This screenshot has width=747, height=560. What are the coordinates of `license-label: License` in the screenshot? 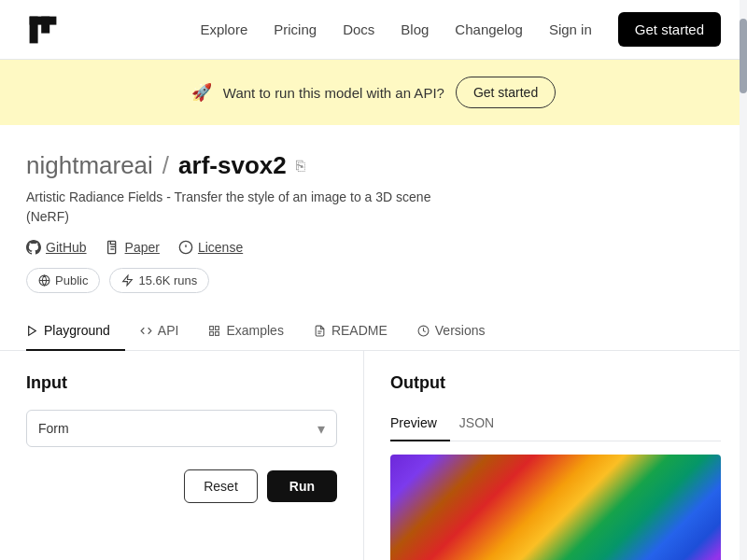 It's located at (220, 247).